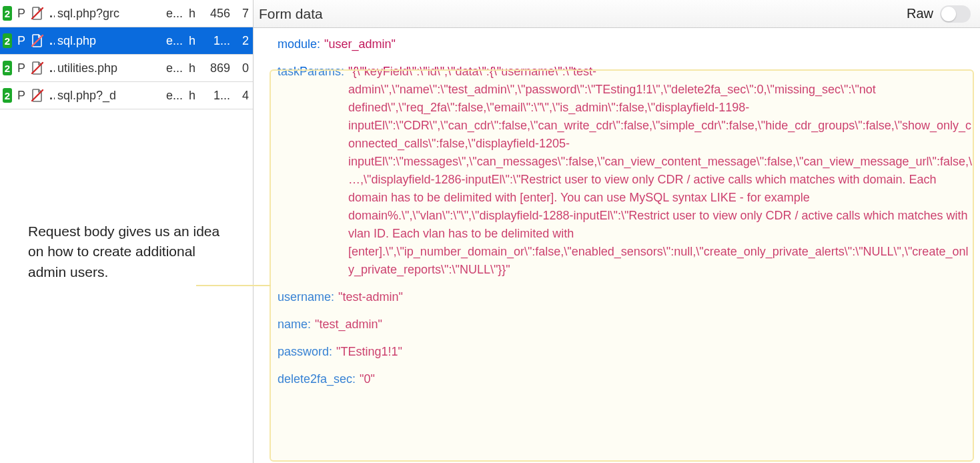  I want to click on kv-task: task: "CREATE", so click(627, 29).